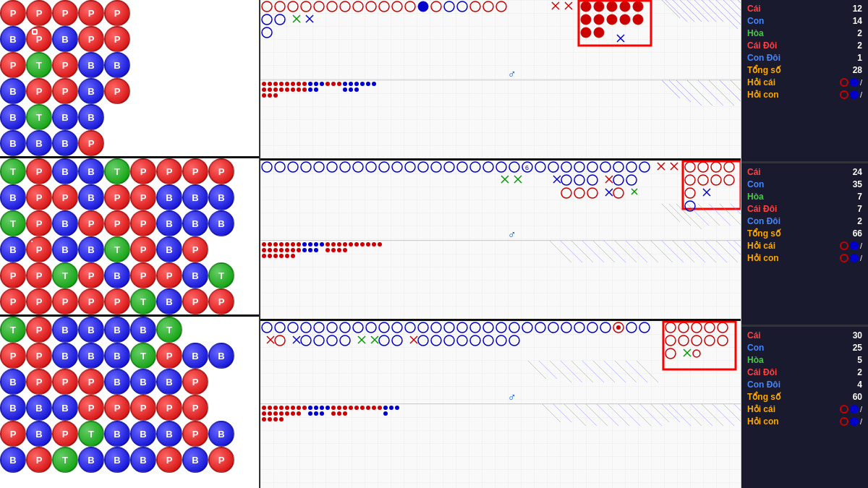 This screenshot has width=868, height=488. Describe the element at coordinates (129, 395) in the screenshot. I see `bead-section-3: T P B B B B T P P B B B T P B B` at that location.